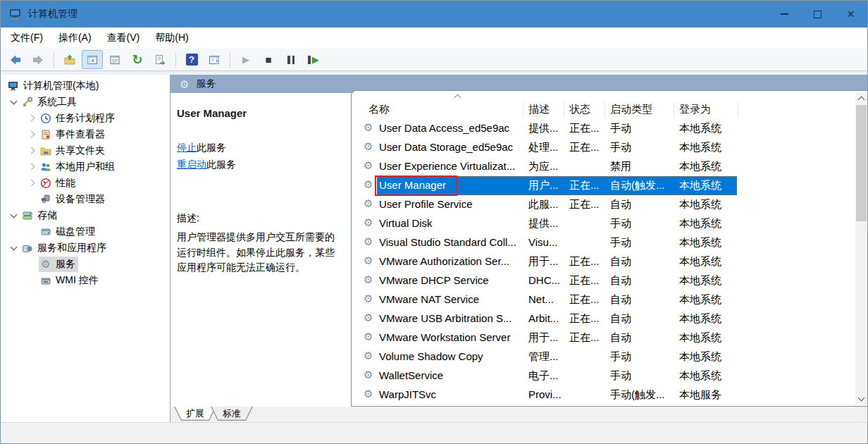 The image size is (868, 444). I want to click on export-list-button, so click(160, 59).